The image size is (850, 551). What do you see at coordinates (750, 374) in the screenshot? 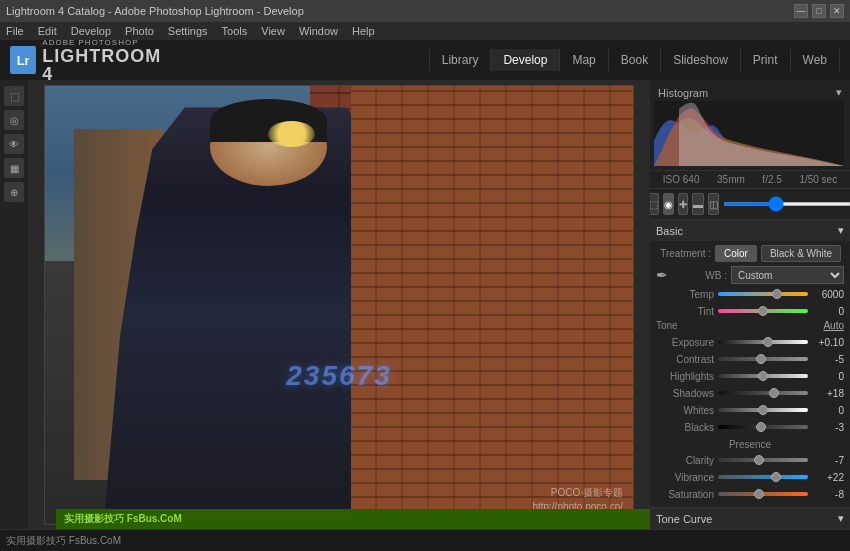
I see `basic-panel-content: Treatment : Color Black & White ✒ WB : C…` at bounding box center [750, 374].